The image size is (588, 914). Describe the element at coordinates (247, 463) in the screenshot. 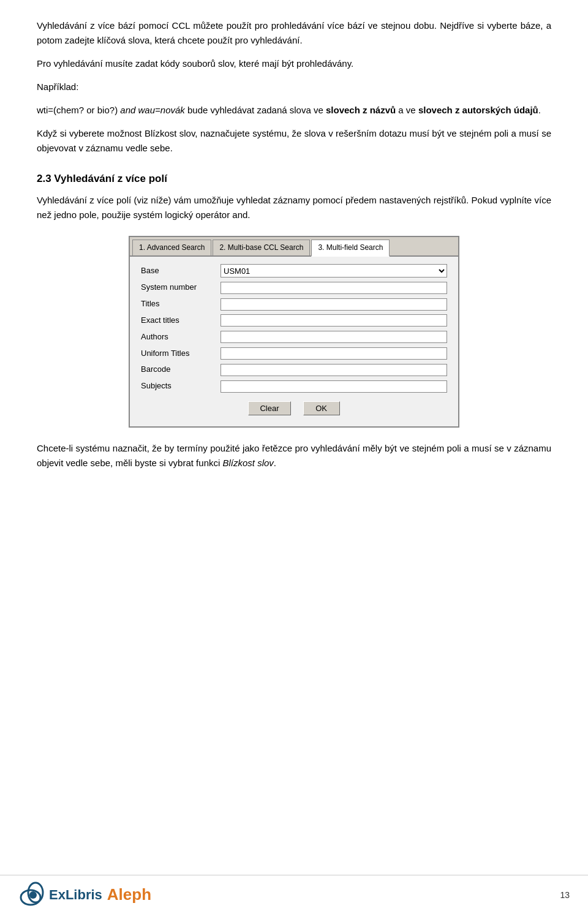

I see `p6-italic: Blízkost slov` at that location.